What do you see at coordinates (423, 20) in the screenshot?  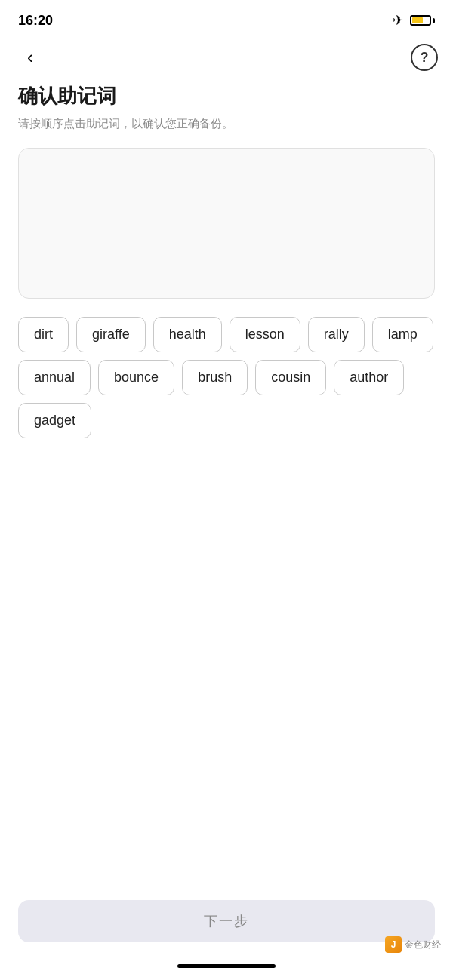 I see `battery-icon` at bounding box center [423, 20].